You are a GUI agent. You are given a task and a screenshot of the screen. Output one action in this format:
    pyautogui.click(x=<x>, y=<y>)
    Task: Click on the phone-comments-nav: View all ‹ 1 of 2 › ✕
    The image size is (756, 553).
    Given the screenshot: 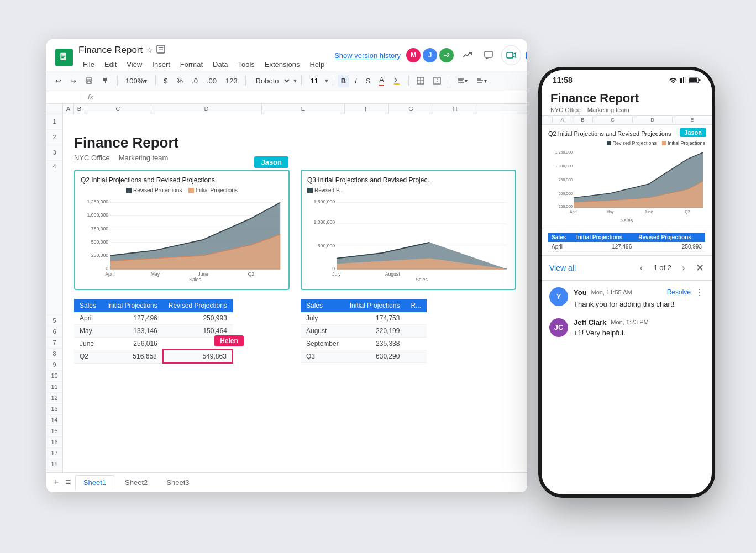 What is the action you would take?
    pyautogui.click(x=627, y=268)
    